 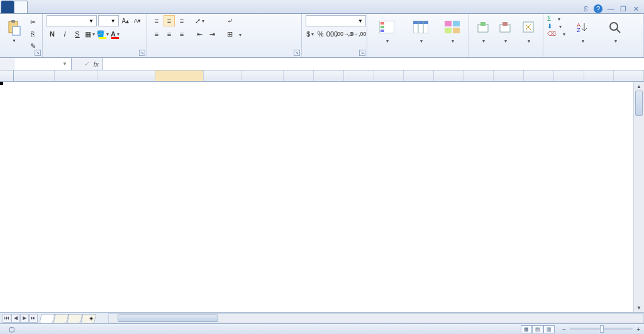 I want to click on align-right-button: ≡, so click(x=182, y=34).